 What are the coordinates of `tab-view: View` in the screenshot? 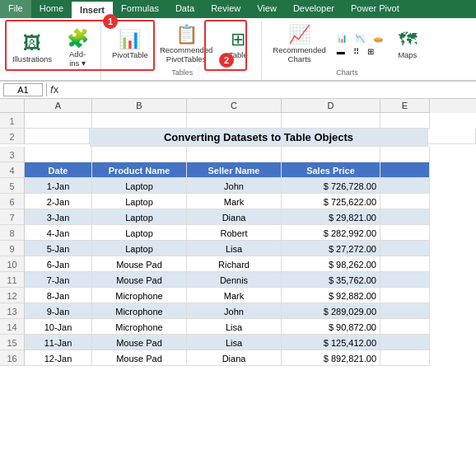 It's located at (267, 9).